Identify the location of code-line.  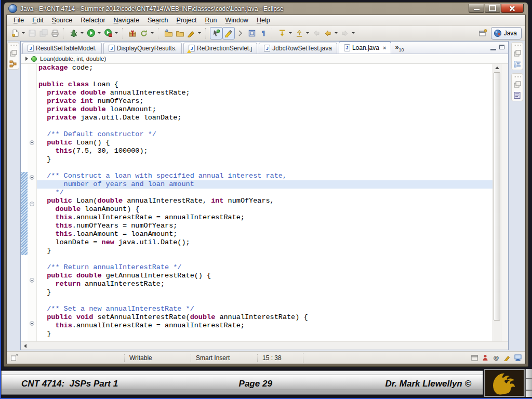
(265, 126).